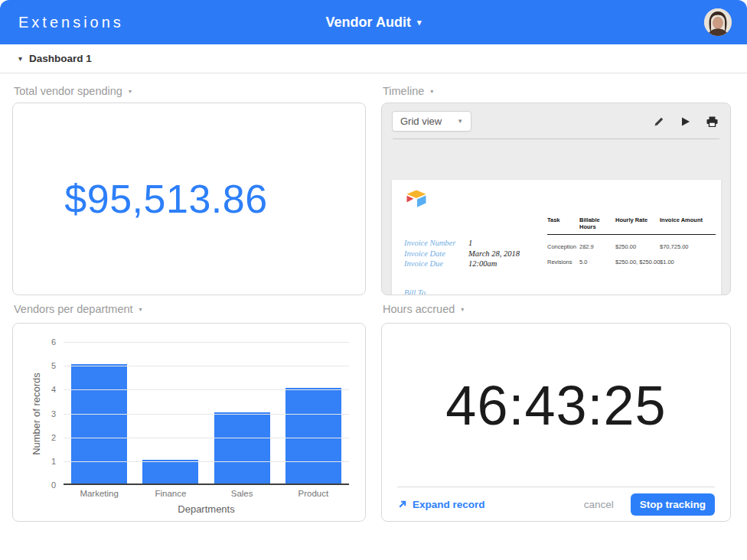 This screenshot has width=747, height=560. I want to click on app-title: Extensions, so click(71, 23).